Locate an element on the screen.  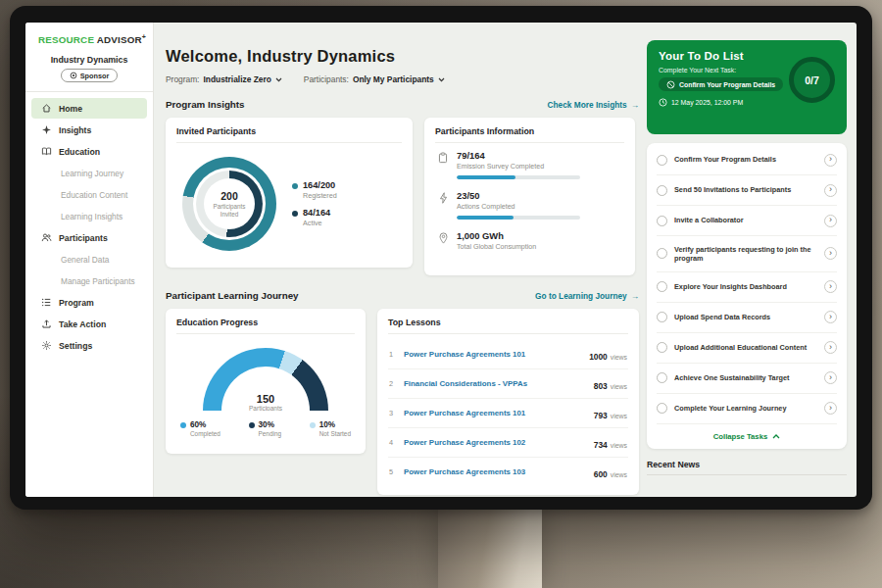
sidebar-item-home: Home is located at coordinates (89, 108).